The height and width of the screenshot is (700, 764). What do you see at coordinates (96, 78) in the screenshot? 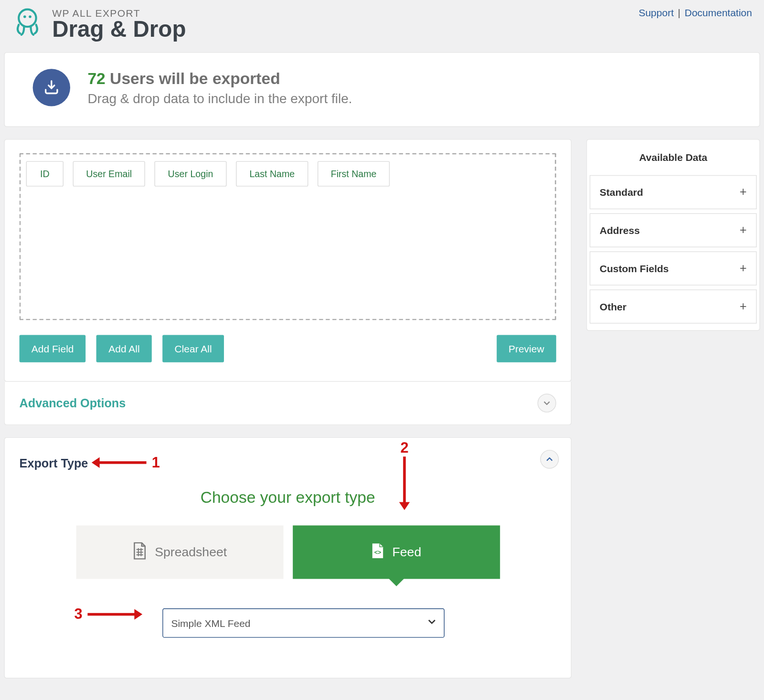
I see `export-count: 72` at bounding box center [96, 78].